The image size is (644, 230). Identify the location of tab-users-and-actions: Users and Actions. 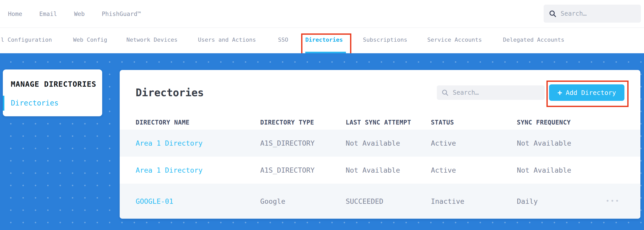
(227, 40).